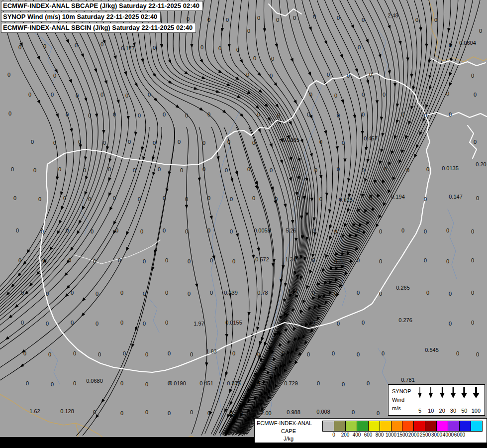 The height and width of the screenshot is (448, 487). What do you see at coordinates (476, 400) in the screenshot?
I see `wind-speed-column: 100` at bounding box center [476, 400].